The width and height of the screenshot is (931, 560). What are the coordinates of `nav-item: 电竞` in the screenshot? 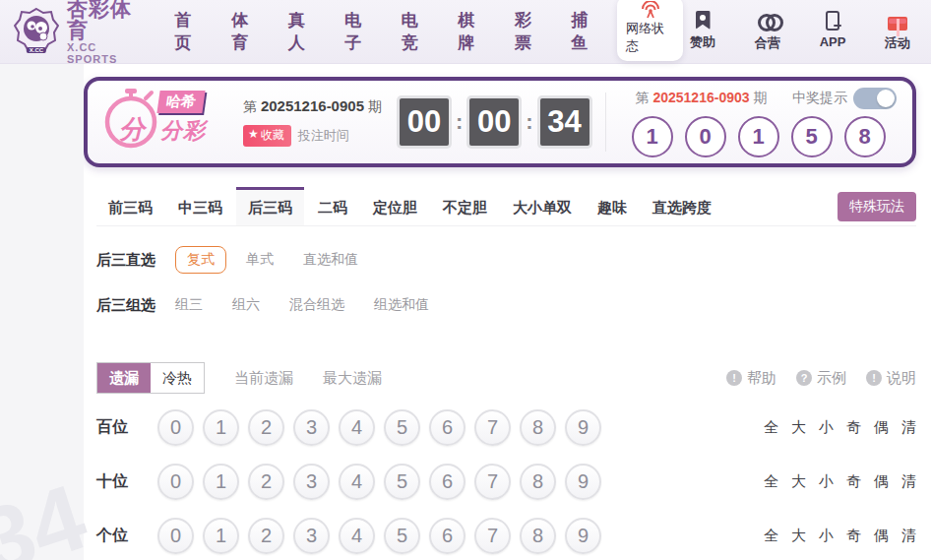 It's located at (417, 31).